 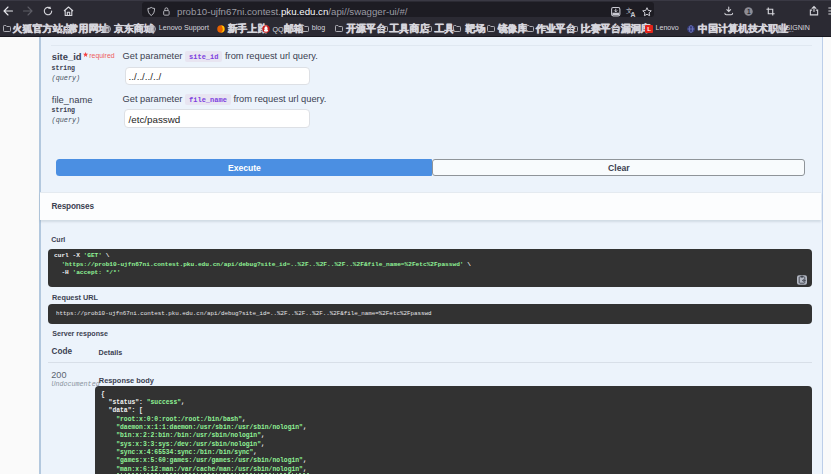 What do you see at coordinates (634, 14) in the screenshot?
I see `svg-text: A` at bounding box center [634, 14].